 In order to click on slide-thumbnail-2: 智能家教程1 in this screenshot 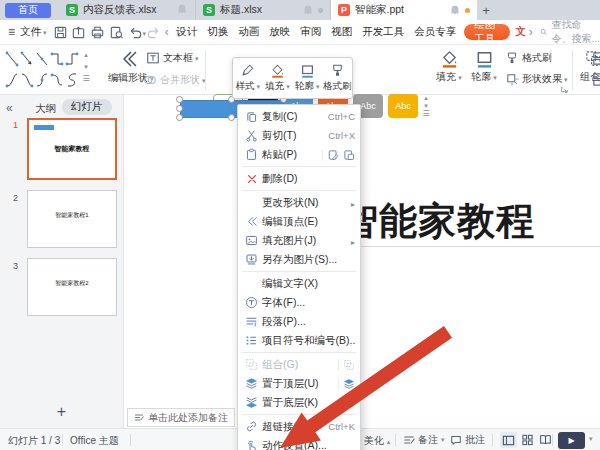, I will do `click(72, 219)`.